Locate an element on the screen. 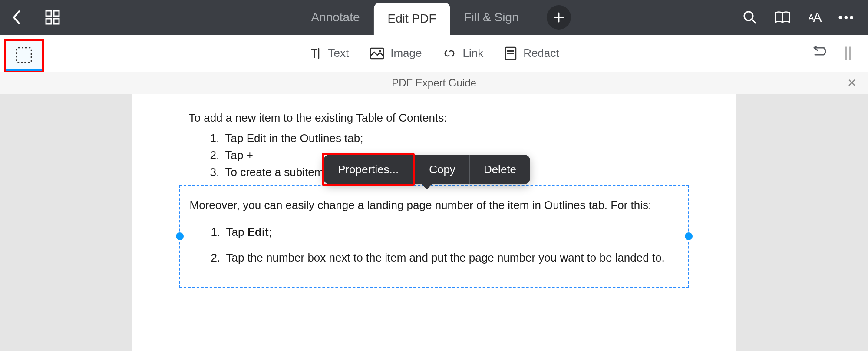 The width and height of the screenshot is (868, 351). reader-view-button is located at coordinates (782, 17).